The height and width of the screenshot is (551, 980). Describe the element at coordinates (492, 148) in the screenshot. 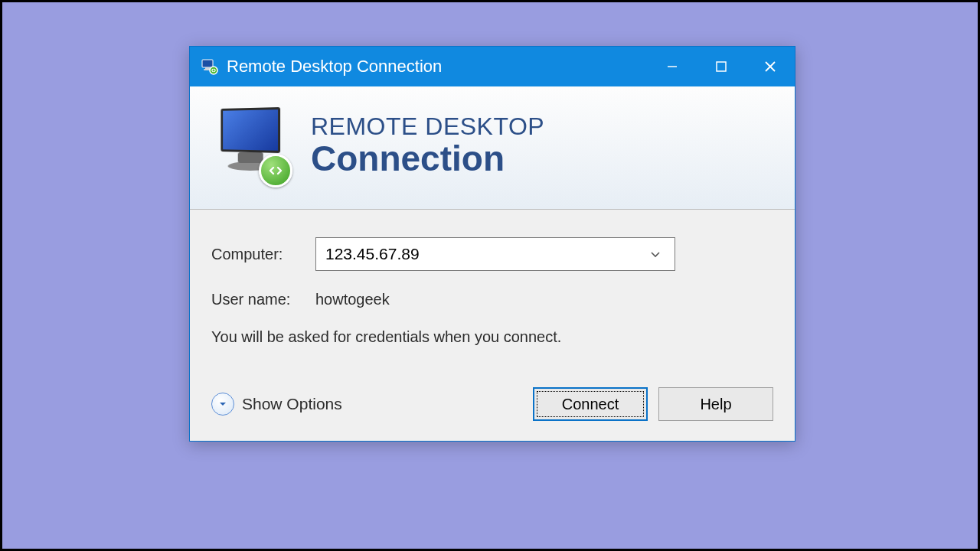

I see `banner: REMOTE DESKTOP Connection` at that location.